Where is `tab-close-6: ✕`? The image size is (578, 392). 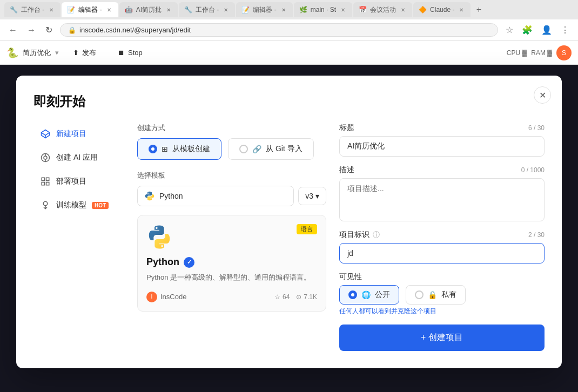 tab-close-6: ✕ is located at coordinates (343, 10).